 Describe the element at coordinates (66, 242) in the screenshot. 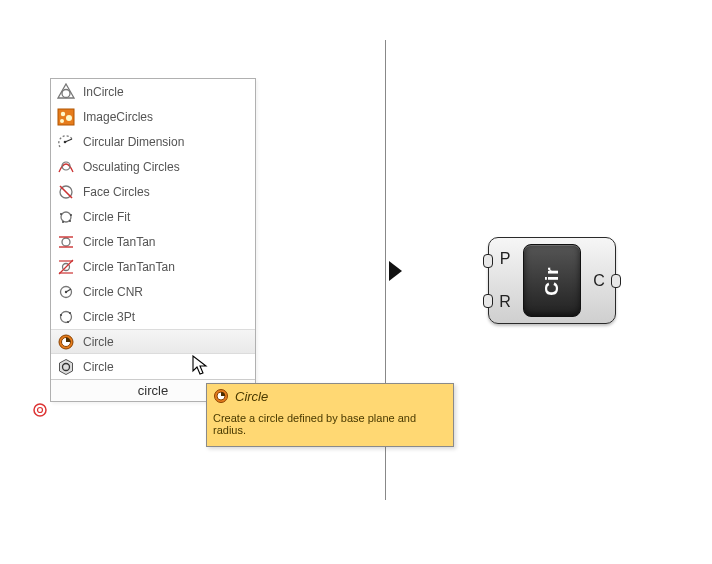

I see `tantan-icon` at that location.